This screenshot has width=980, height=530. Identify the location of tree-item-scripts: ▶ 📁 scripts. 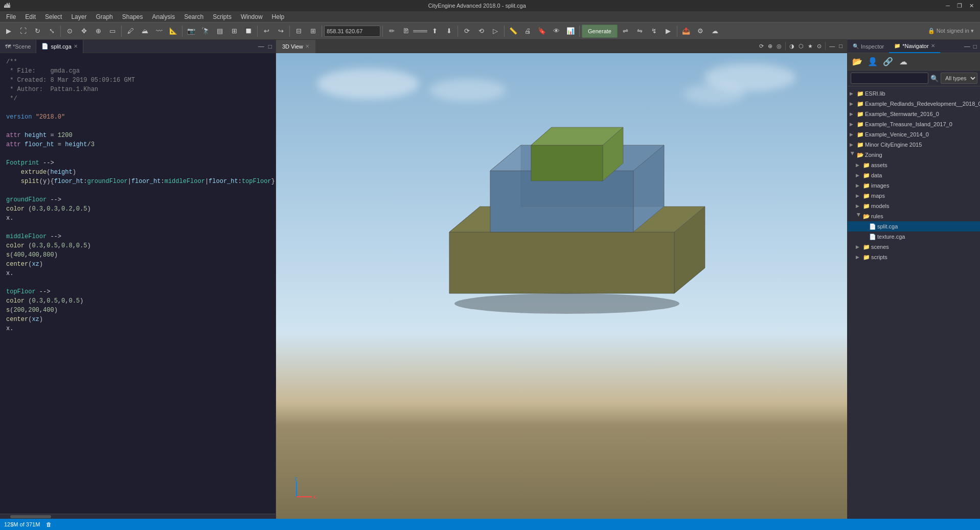
(914, 257).